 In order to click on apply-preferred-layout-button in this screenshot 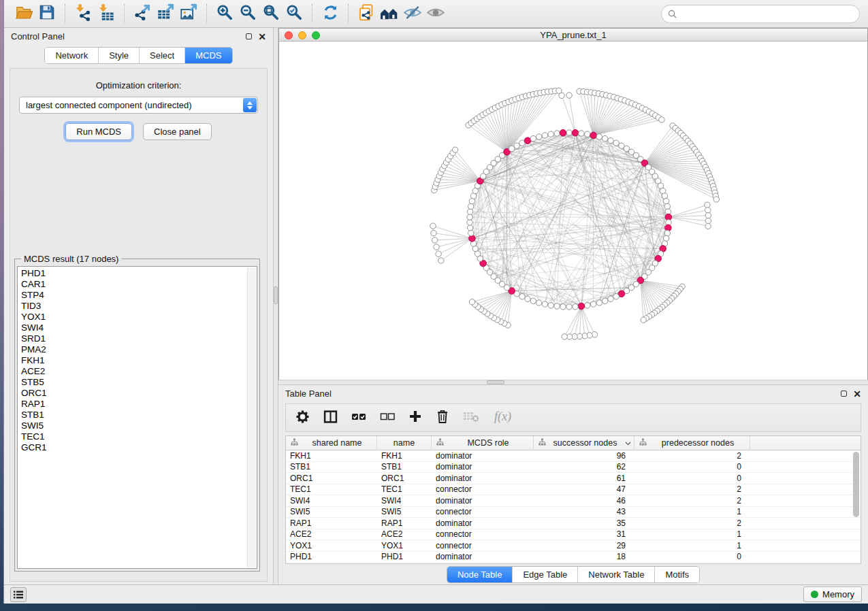, I will do `click(330, 14)`.